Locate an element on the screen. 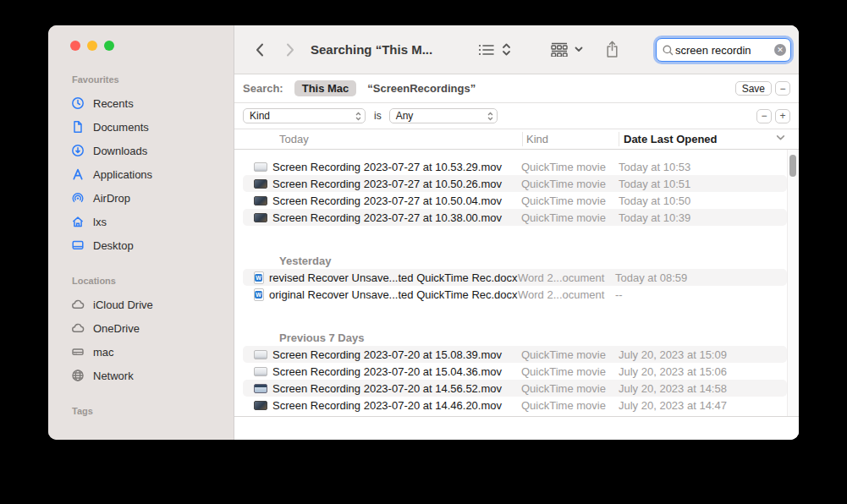  chevron-right-icon is located at coordinates (290, 50).